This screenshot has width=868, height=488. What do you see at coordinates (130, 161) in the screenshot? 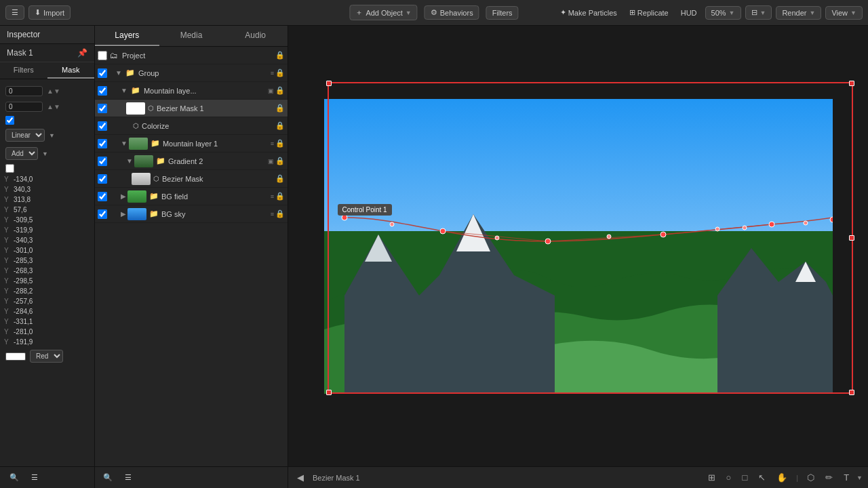
I see `gradient2-expand-arrow: ▼` at bounding box center [130, 161].